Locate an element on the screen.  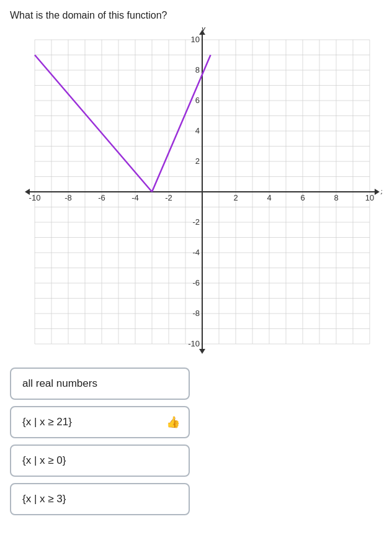
answer-all-real: all real numbers is located at coordinates (100, 384).